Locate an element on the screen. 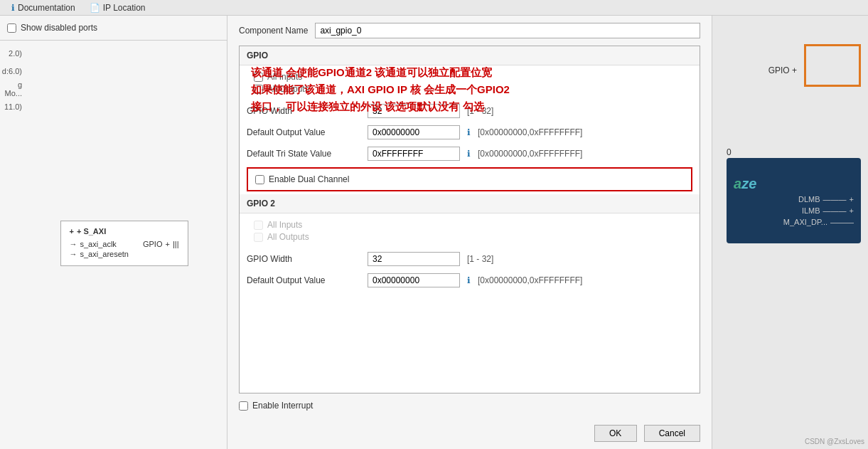 This screenshot has width=868, height=449. zero-label: 0 is located at coordinates (729, 152).